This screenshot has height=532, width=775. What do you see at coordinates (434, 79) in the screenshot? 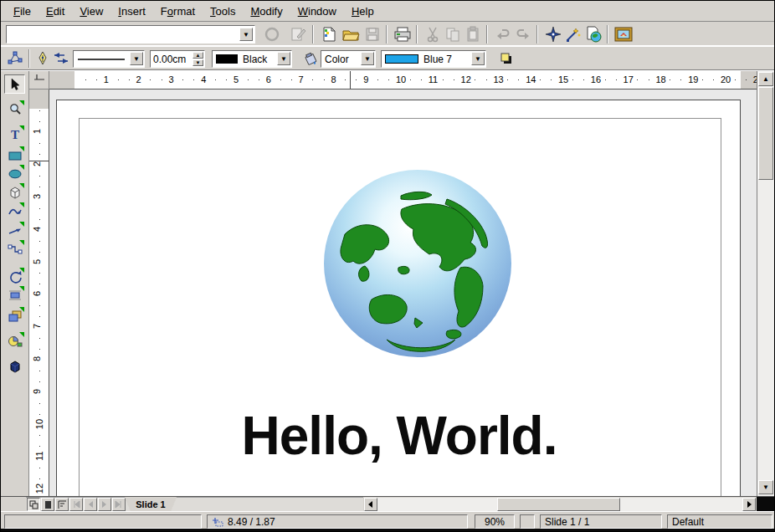
I see `ruler-mark: 11` at bounding box center [434, 79].